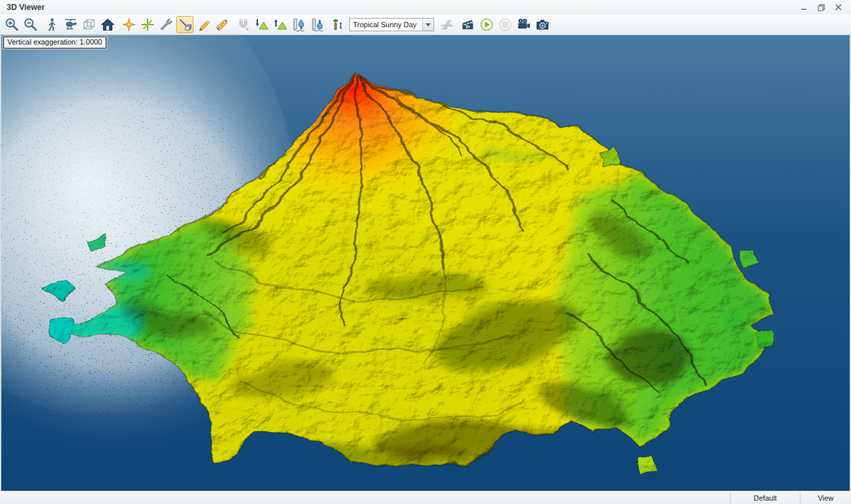  What do you see at coordinates (166, 25) in the screenshot?
I see `display-options-button` at bounding box center [166, 25].